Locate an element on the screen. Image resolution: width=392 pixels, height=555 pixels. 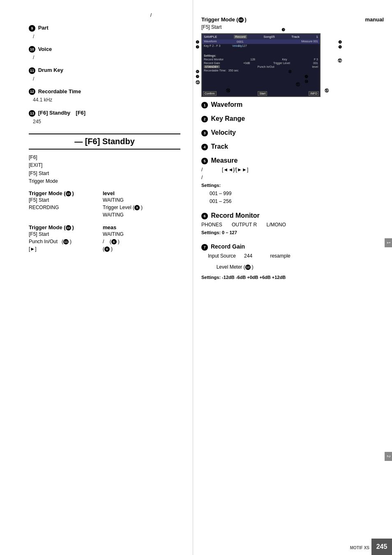
screen-song: Song05 is located at coordinates (269, 37).